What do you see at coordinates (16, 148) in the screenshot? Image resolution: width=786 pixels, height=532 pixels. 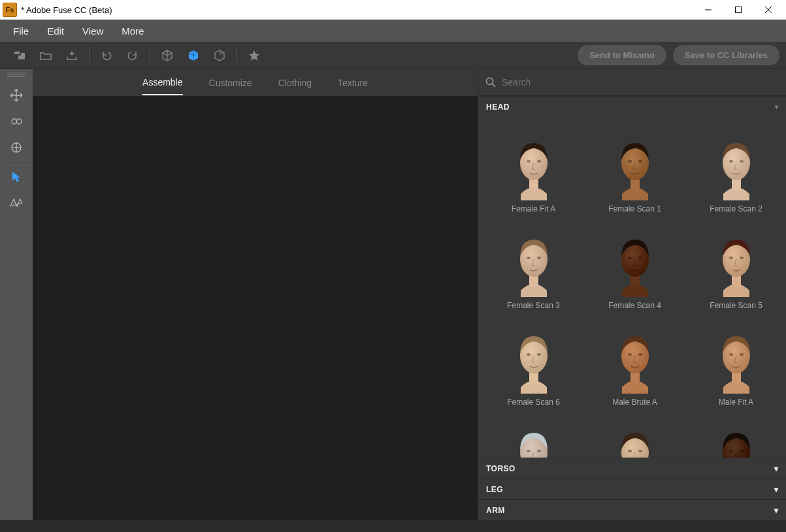 I see `rotate-tool-icon` at bounding box center [16, 148].